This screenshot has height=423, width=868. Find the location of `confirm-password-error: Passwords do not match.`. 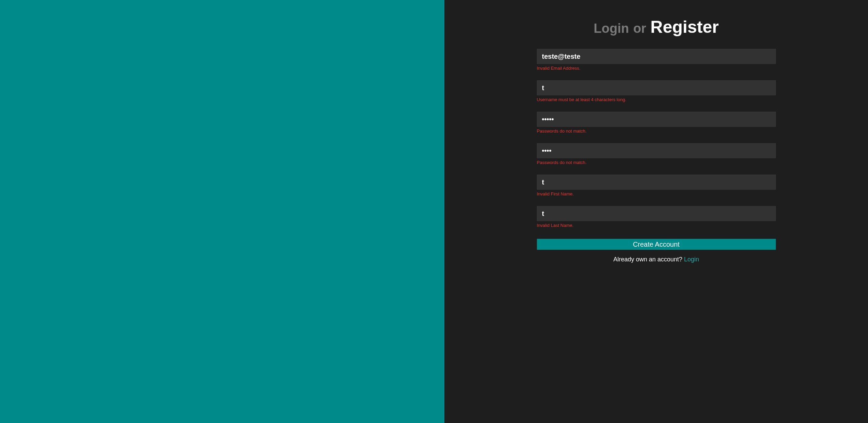

confirm-password-error: Passwords do not match. is located at coordinates (656, 163).